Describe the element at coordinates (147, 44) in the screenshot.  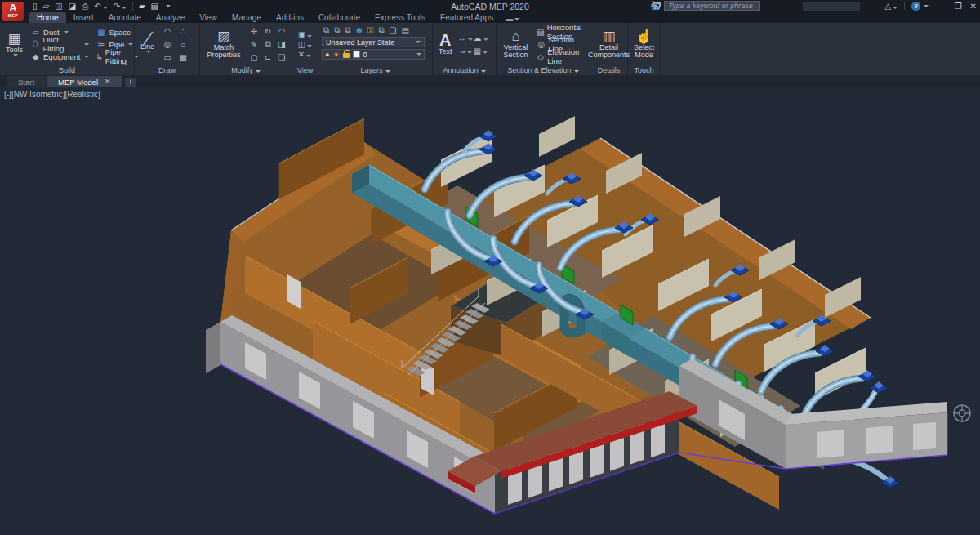
I see `line-button: ╱ Line` at that location.